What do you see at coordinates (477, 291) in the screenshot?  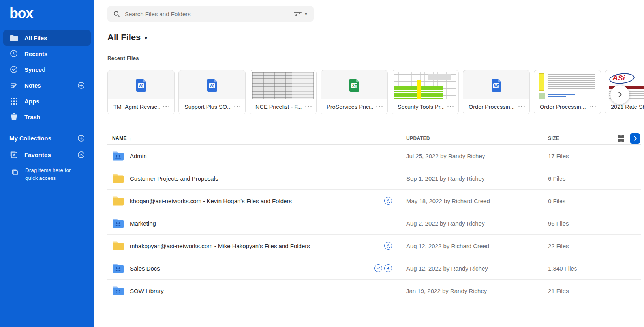 I see `updated-text: Jan 19, 2022 by Randy Richey` at bounding box center [477, 291].